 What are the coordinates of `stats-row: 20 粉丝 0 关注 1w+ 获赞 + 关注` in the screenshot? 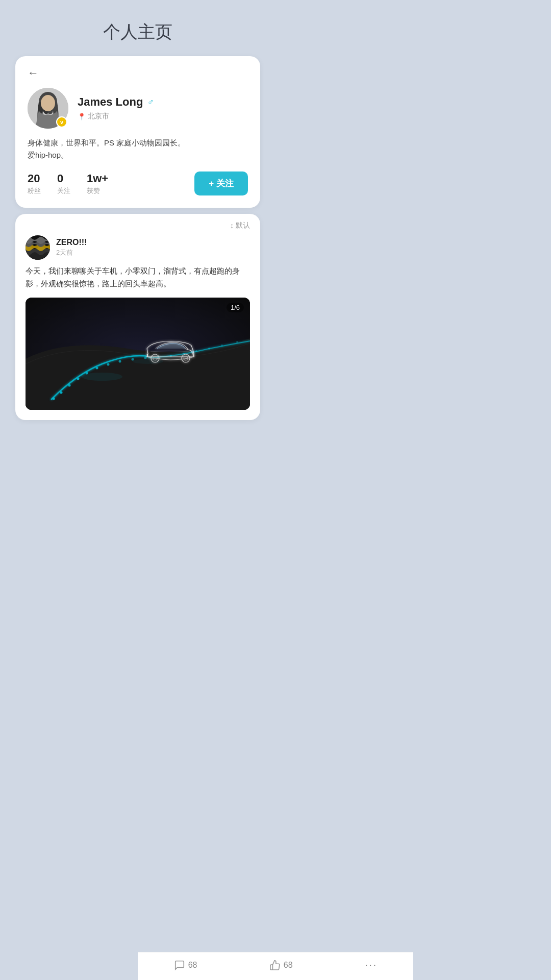 It's located at (138, 184).